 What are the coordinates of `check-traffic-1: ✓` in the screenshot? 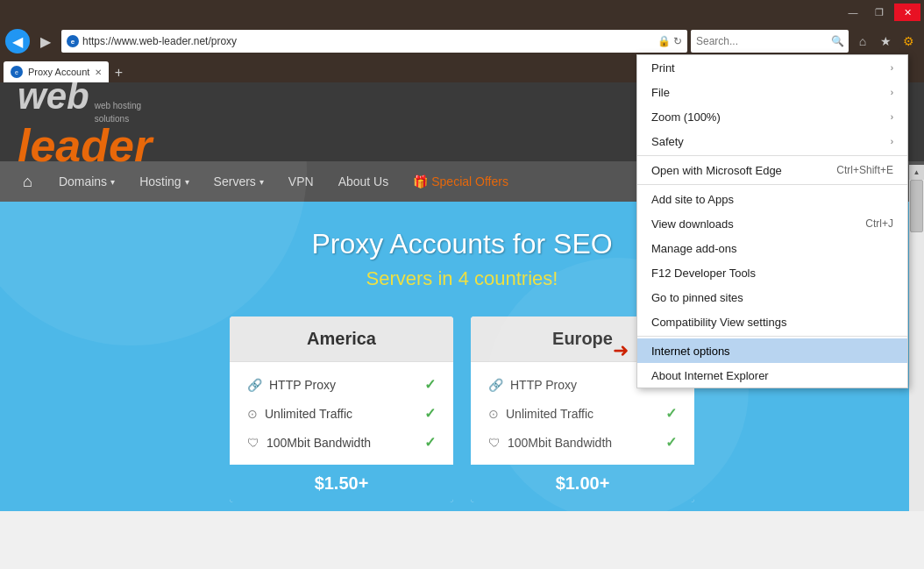 It's located at (430, 414).